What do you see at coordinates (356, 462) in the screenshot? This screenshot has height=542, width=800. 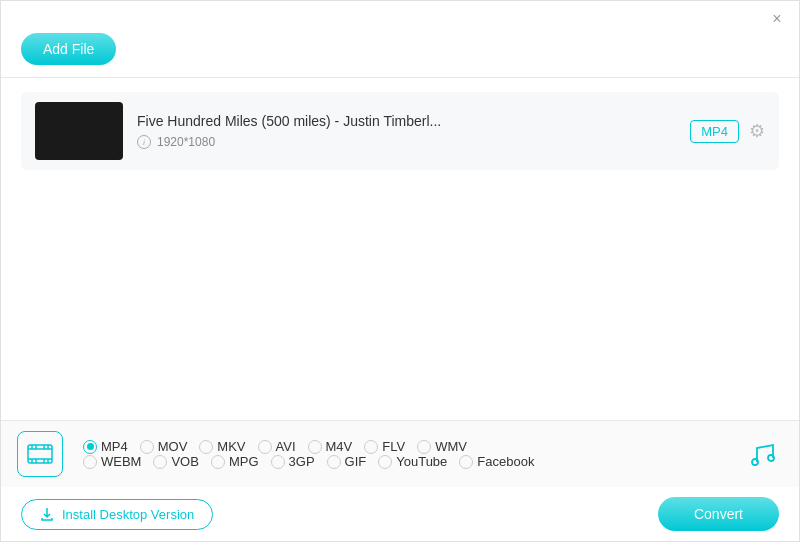 I see `label-gif: GIF` at bounding box center [356, 462].